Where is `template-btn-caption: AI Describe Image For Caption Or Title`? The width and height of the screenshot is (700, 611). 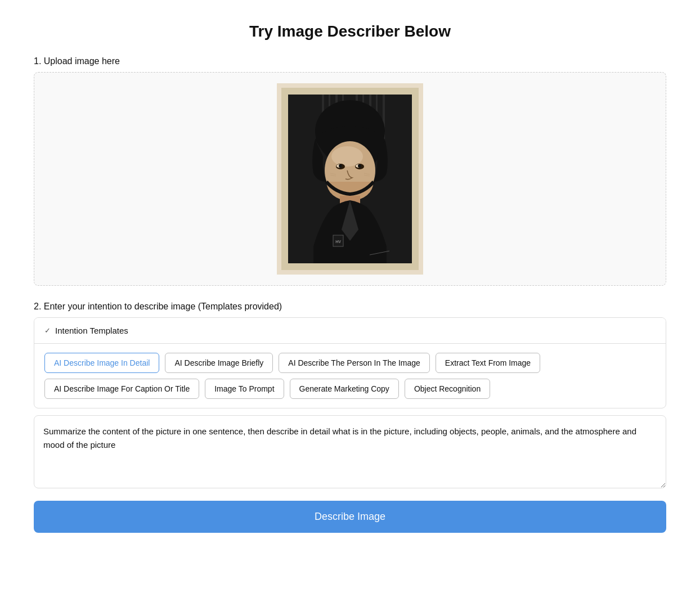 template-btn-caption: AI Describe Image For Caption Or Title is located at coordinates (122, 389).